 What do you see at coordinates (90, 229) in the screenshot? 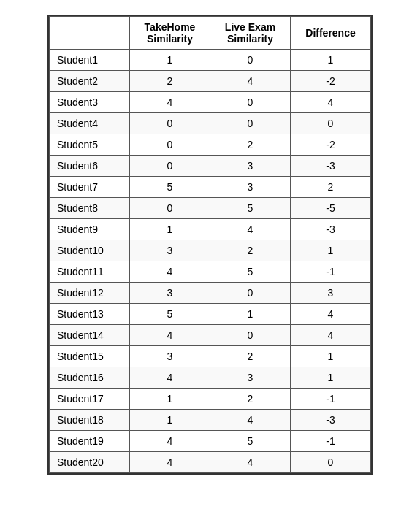
I see `cell-student: Student9` at bounding box center [90, 229].